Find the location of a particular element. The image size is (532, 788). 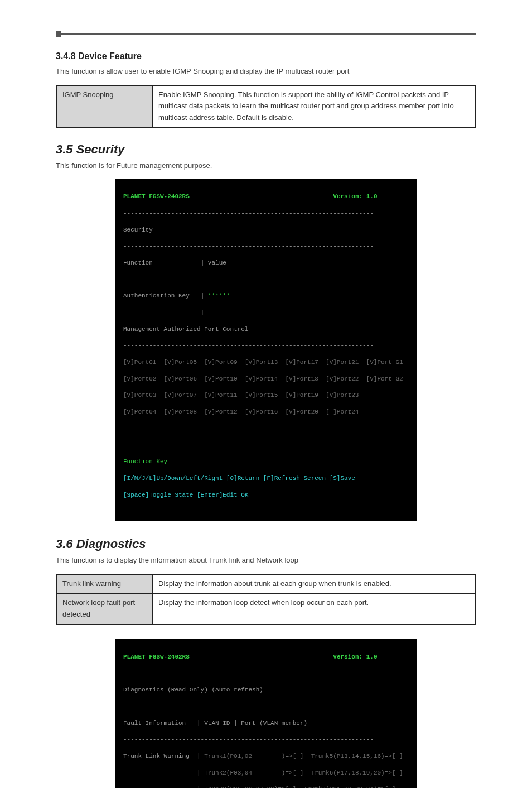

term-tline2: | Trunk2(P03,04 )=>[ ] Trunk6(P17,18,19,… is located at coordinates (300, 773).